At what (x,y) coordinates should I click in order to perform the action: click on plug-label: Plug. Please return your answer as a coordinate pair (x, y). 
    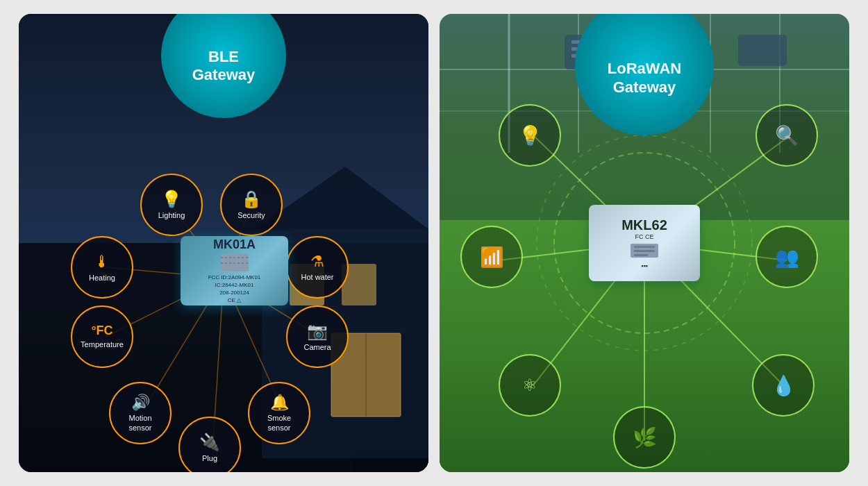
    Looking at the image, I should click on (210, 458).